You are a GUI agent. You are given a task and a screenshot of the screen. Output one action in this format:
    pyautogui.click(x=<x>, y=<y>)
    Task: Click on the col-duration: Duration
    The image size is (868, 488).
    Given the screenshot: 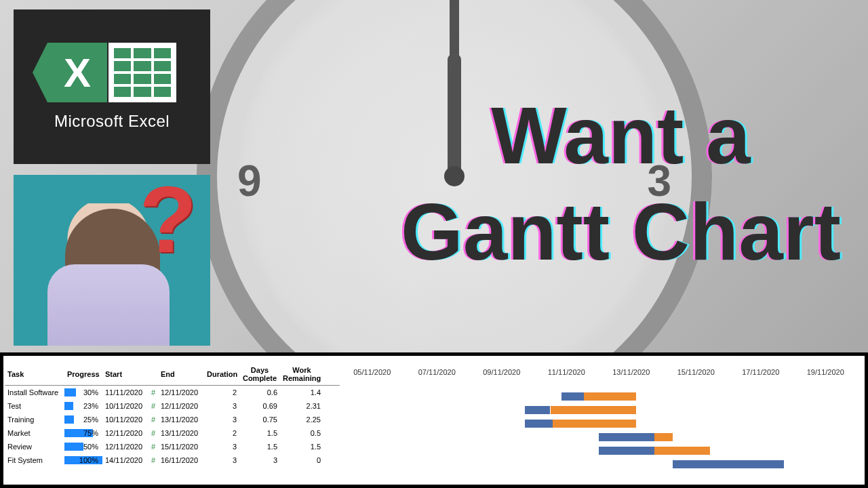 What is the action you would take?
    pyautogui.click(x=222, y=374)
    